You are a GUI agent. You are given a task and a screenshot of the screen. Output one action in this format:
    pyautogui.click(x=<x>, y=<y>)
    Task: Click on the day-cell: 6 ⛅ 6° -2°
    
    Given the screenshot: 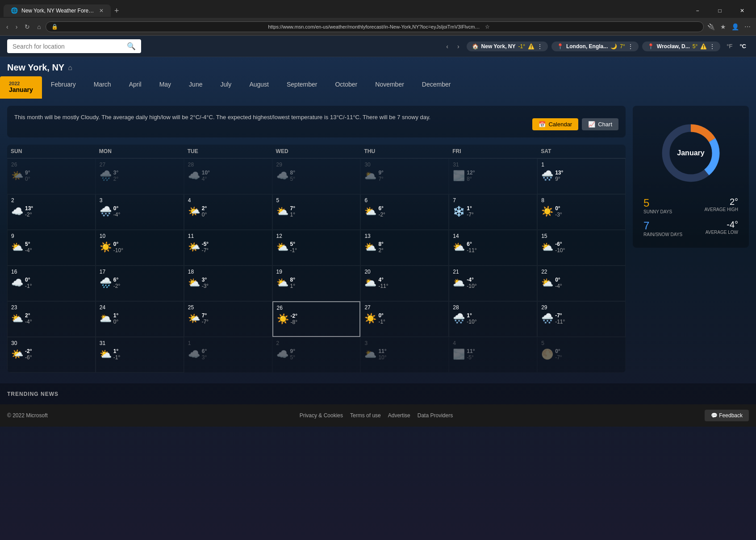 What is the action you would take?
    pyautogui.click(x=405, y=212)
    